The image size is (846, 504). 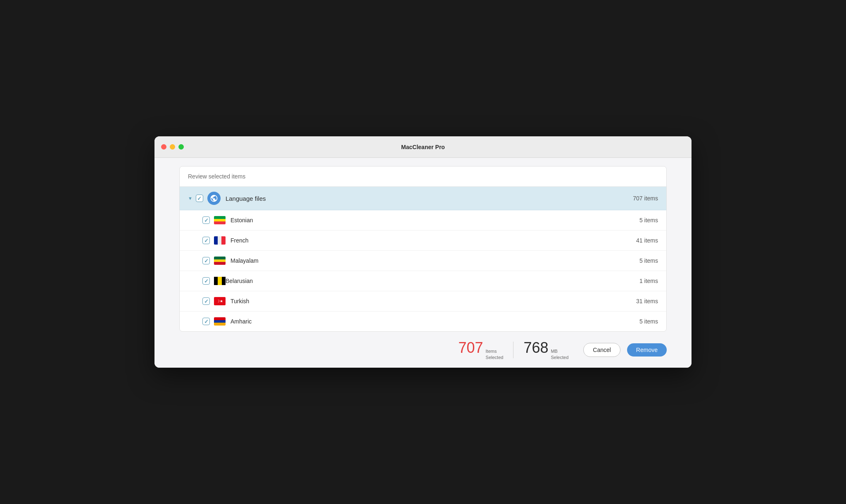 What do you see at coordinates (513, 350) in the screenshot?
I see `stat-divider` at bounding box center [513, 350].